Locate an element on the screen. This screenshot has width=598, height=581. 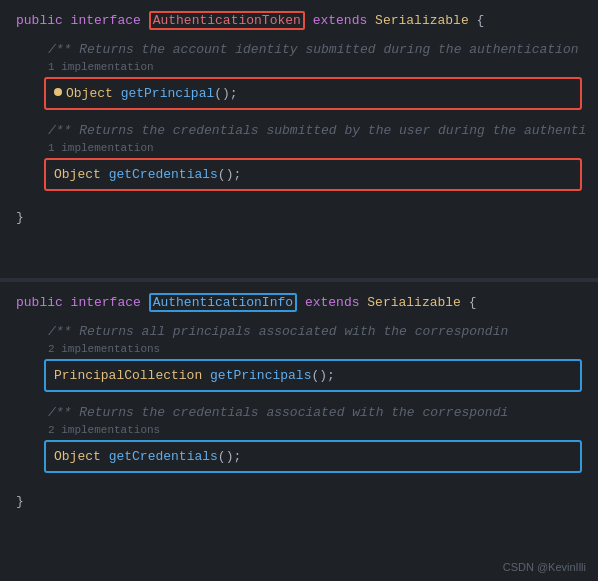
serializable-2: Serializable is located at coordinates (414, 302).